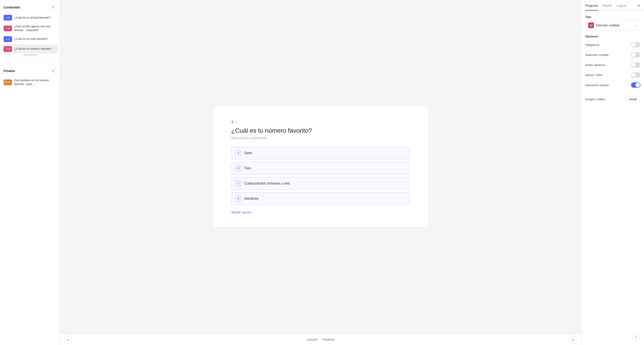 Image resolution: width=644 pixels, height=345 pixels. What do you see at coordinates (235, 122) in the screenshot?
I see `question-number: 4 →` at bounding box center [235, 122].